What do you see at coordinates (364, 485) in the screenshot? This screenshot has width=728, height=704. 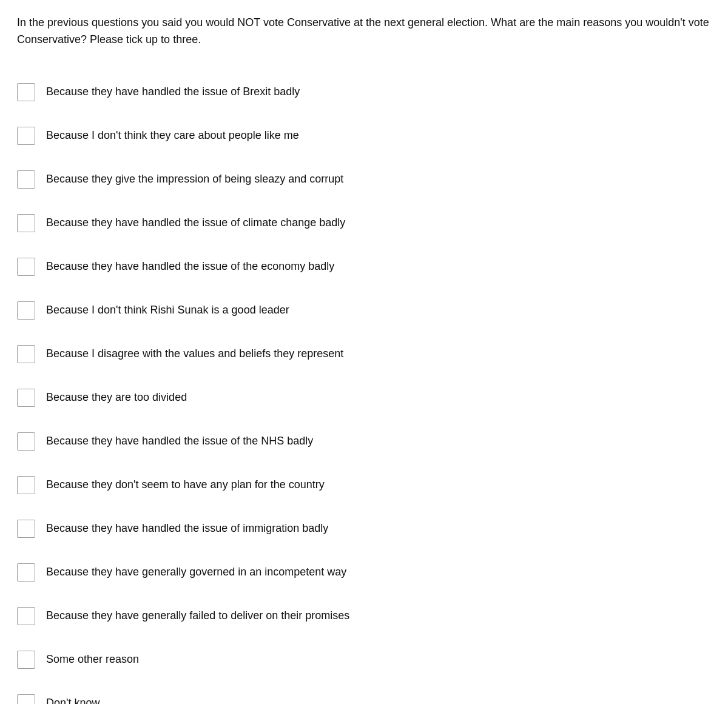 I see `list-item: Because they don't seem to have any plan…` at bounding box center [364, 485].